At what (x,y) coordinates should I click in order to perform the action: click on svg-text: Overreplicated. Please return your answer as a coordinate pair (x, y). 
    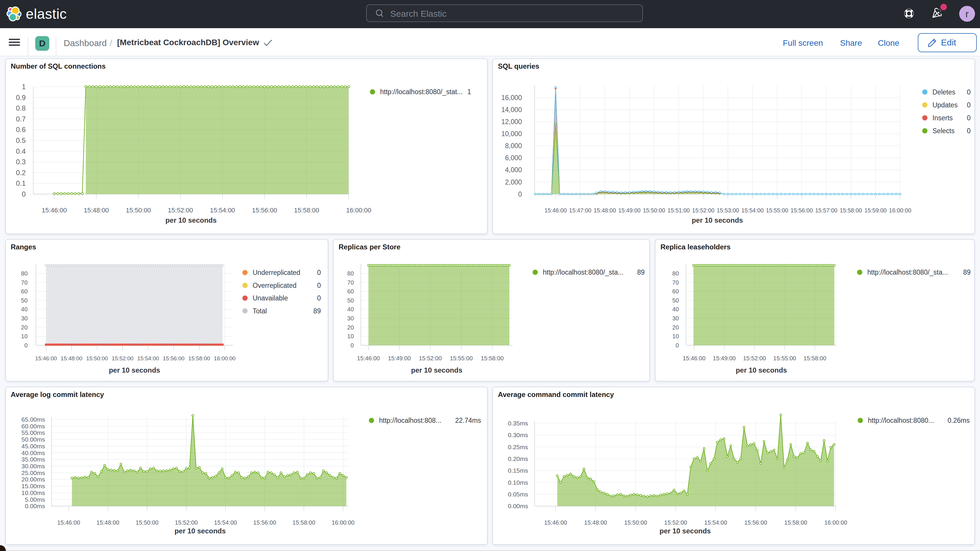
    Looking at the image, I should click on (275, 285).